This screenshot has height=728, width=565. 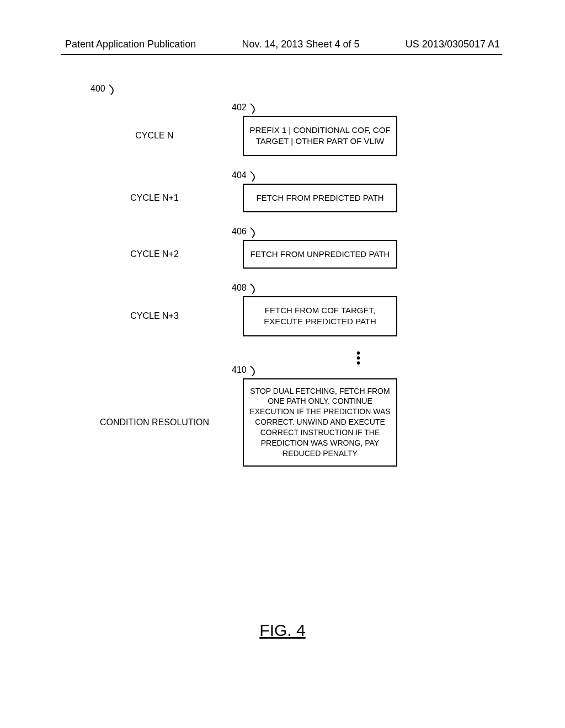 I want to click on box-406: FETCH FROM UNPREDICTED PATH, so click(x=320, y=254).